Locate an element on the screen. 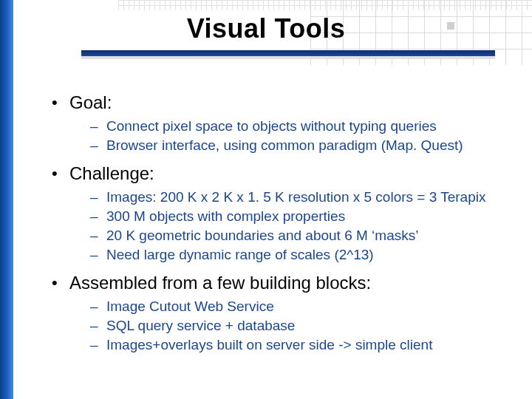 The height and width of the screenshot is (399, 532). list-item: –SQL query service + database is located at coordinates (300, 326).